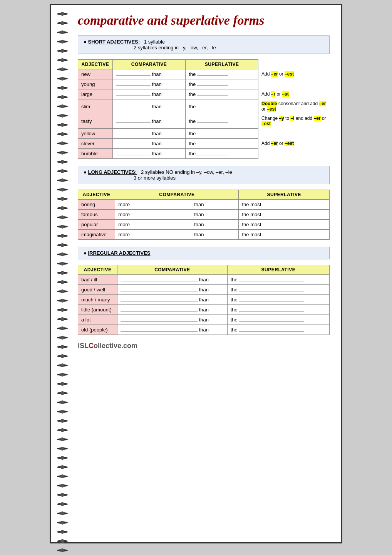  What do you see at coordinates (62, 274) in the screenshot?
I see `spiral-binding` at bounding box center [62, 274].